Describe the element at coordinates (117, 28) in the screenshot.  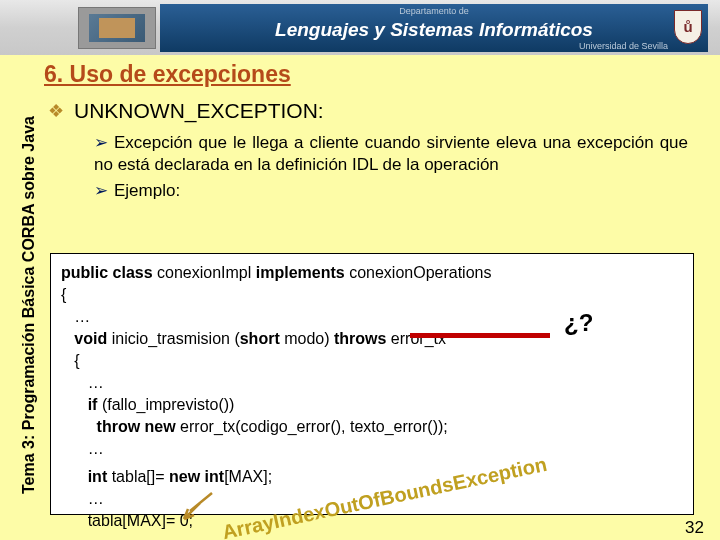
I see `dept-logo` at that location.